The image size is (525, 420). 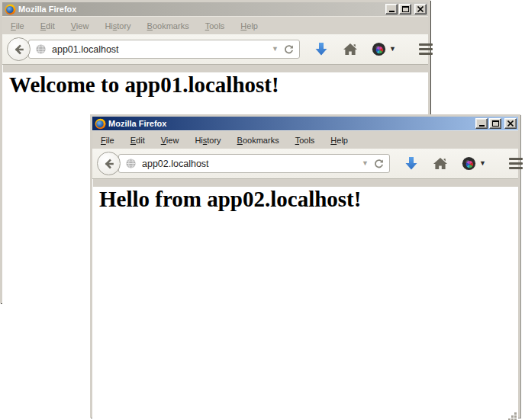 I want to click on page-heading: Hello from app02.localhost!, so click(x=308, y=200).